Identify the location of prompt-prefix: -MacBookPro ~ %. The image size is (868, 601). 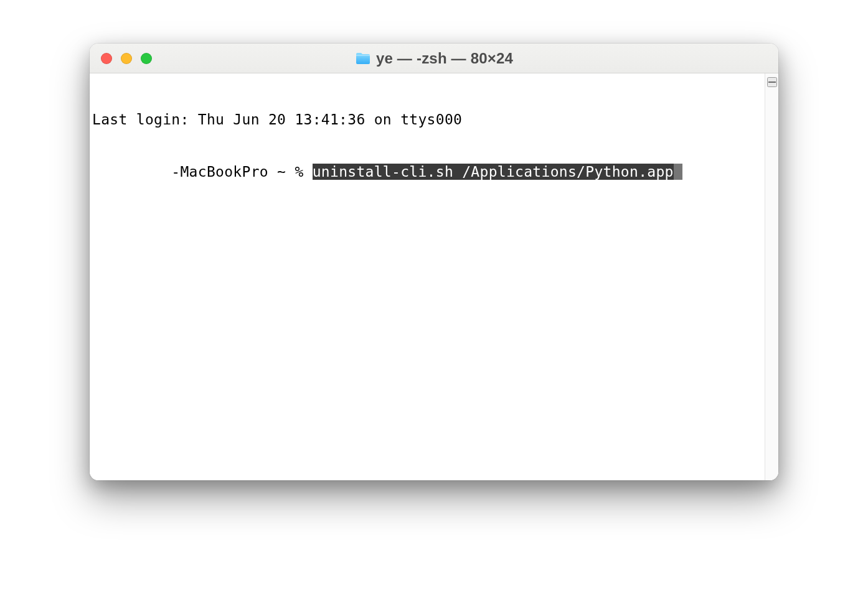
(202, 172).